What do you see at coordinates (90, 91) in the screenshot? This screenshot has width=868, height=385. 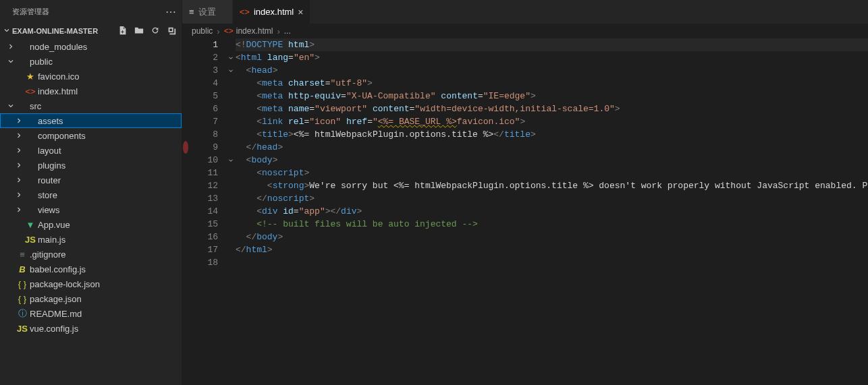 I see `tree-file: <>index.html` at bounding box center [90, 91].